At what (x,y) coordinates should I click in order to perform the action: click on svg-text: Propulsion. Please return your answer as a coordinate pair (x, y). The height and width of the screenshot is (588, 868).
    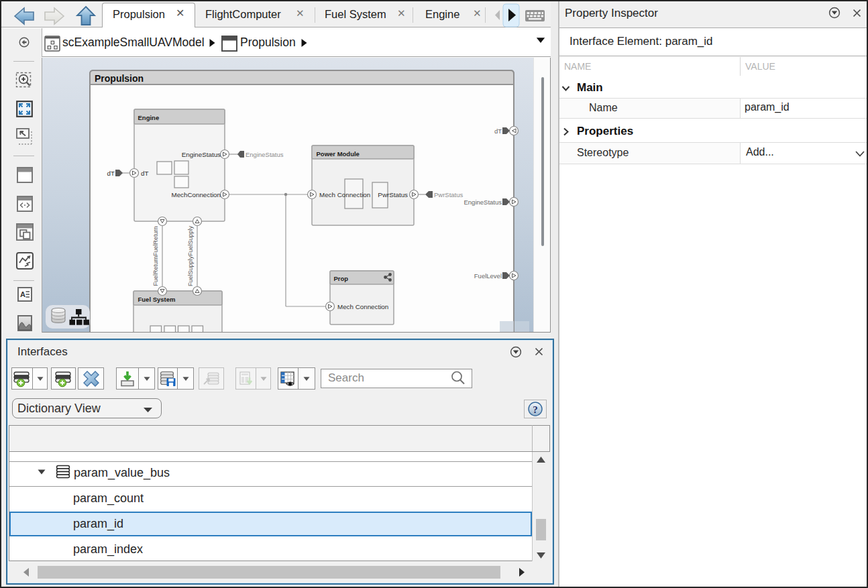
    Looking at the image, I should click on (119, 78).